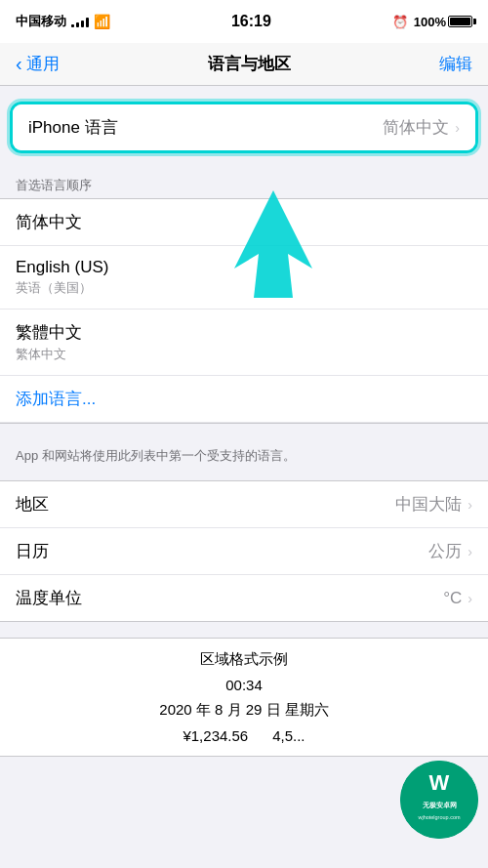 The image size is (488, 868). I want to click on region-value-container-2: °C ›, so click(458, 599).